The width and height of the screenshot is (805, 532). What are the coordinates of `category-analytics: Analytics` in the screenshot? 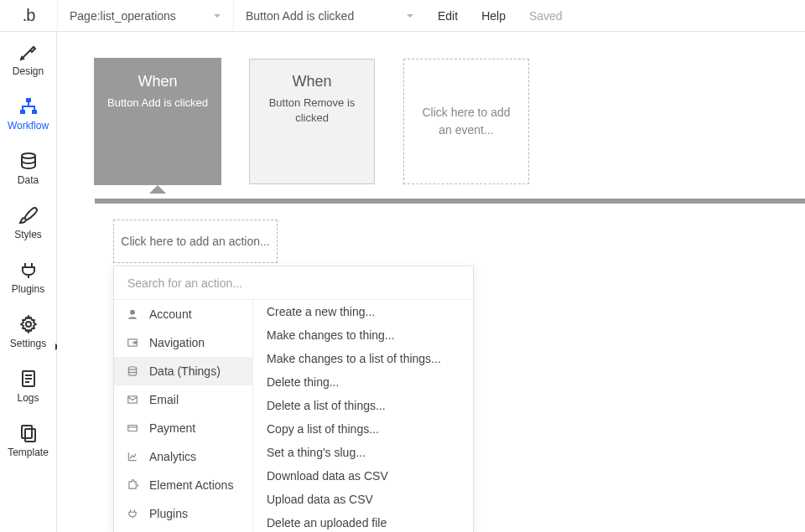 It's located at (183, 457).